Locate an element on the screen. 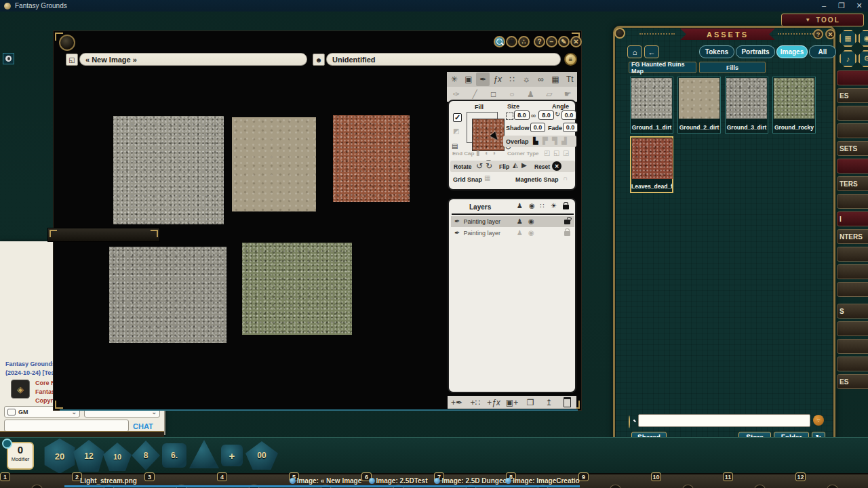 The width and height of the screenshot is (868, 488). reset-button: ✕ is located at coordinates (557, 166).